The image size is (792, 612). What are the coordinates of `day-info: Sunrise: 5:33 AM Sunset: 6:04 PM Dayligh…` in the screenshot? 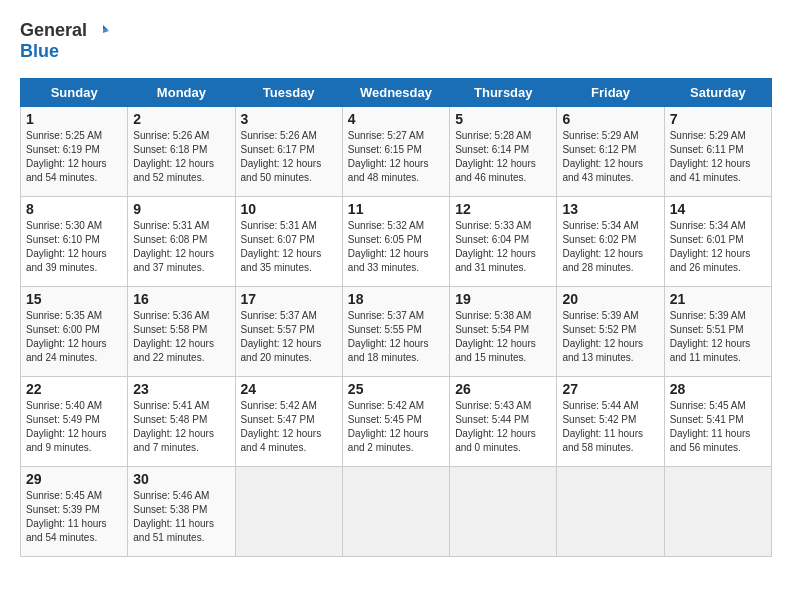 It's located at (503, 247).